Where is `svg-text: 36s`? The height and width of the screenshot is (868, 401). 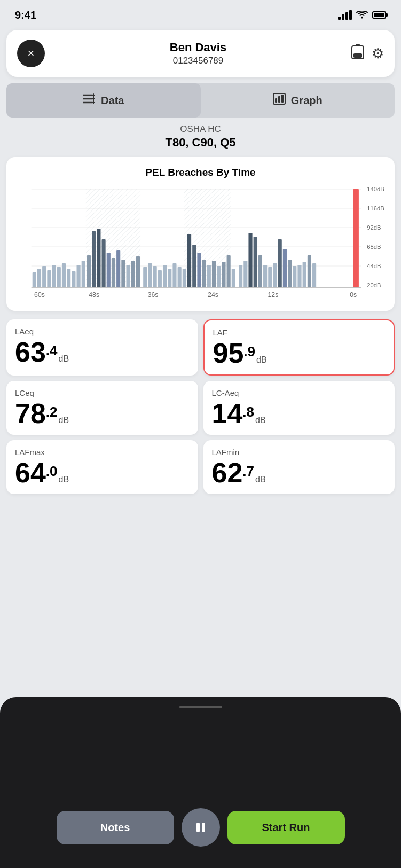
svg-text: 36s is located at coordinates (153, 295).